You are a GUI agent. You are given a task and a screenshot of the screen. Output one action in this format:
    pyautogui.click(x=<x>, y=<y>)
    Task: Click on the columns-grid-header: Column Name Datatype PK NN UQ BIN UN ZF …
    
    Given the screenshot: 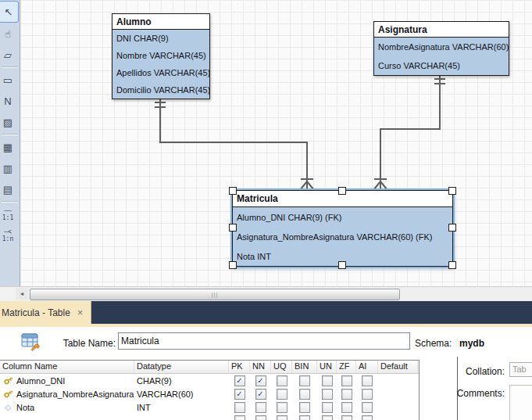 What is the action you would take?
    pyautogui.click(x=209, y=368)
    